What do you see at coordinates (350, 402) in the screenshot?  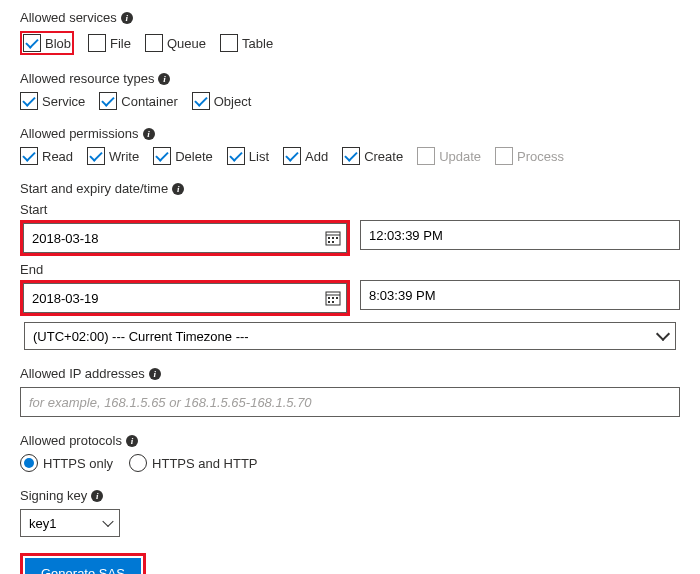 I see `ip-input` at bounding box center [350, 402].